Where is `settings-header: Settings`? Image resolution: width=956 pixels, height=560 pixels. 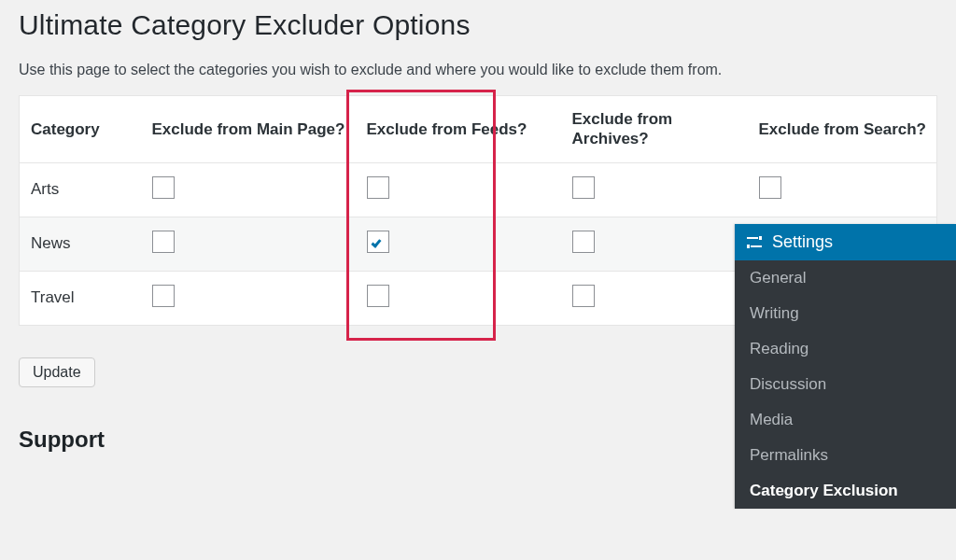
settings-header: Settings is located at coordinates (846, 243).